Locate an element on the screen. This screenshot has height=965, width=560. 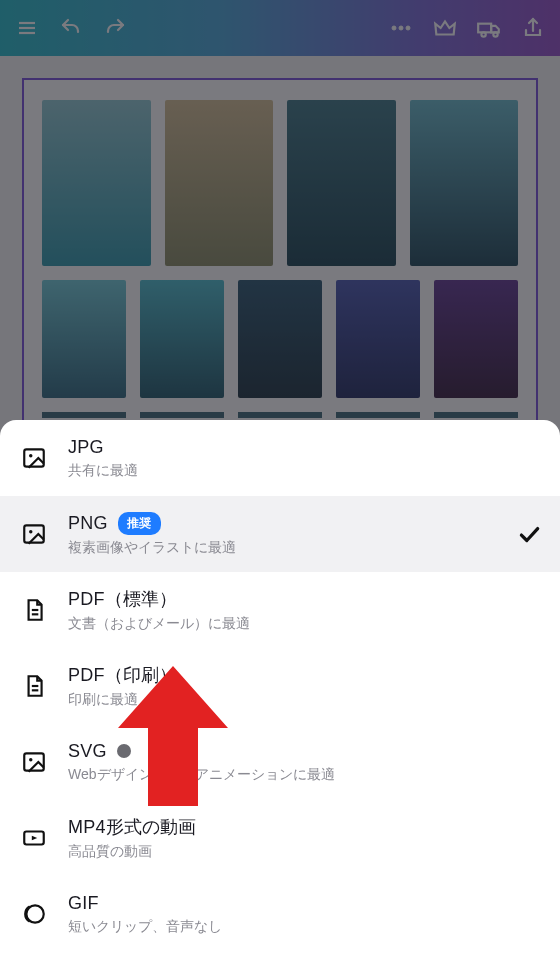
option-title: PNG is located at coordinates (88, 524).